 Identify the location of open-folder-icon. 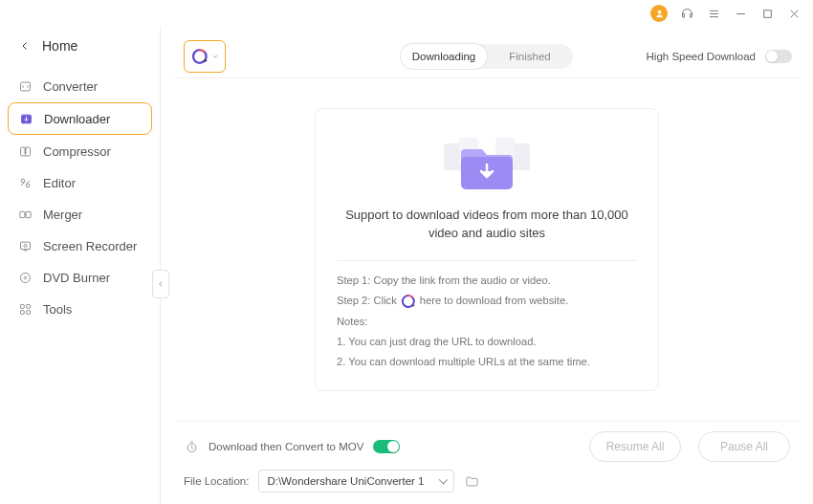
(472, 481).